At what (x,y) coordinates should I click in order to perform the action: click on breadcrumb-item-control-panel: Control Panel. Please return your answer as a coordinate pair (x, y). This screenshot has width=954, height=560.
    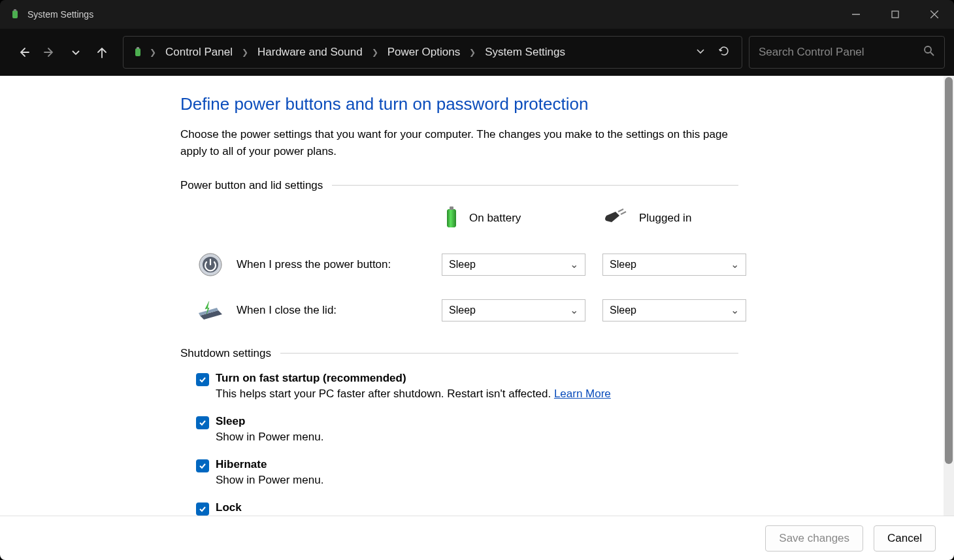
    Looking at the image, I should click on (199, 52).